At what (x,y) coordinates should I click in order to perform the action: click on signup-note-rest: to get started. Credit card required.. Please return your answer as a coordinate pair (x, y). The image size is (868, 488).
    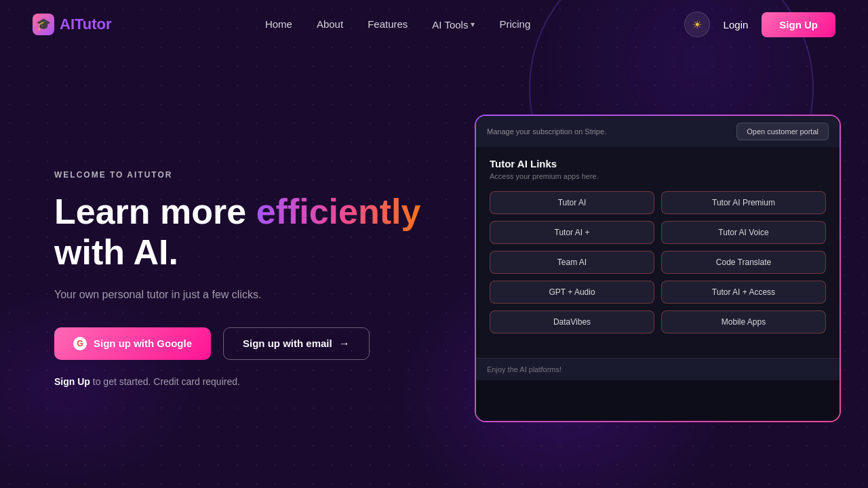
    Looking at the image, I should click on (165, 382).